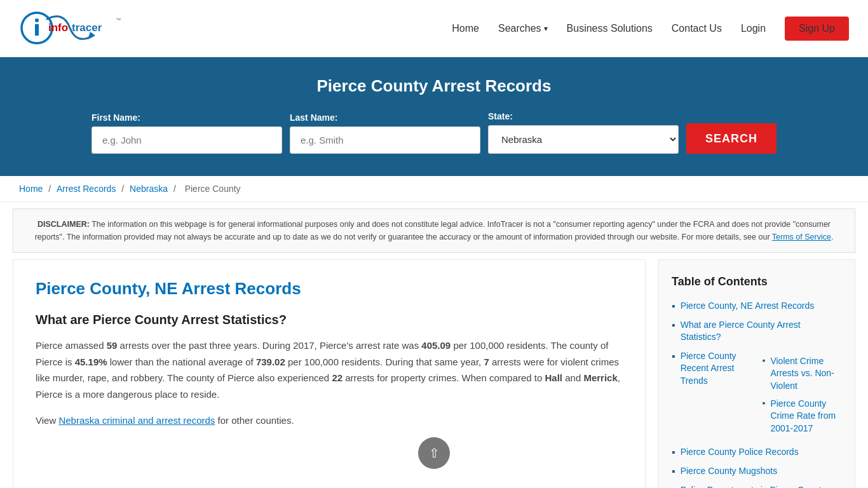  What do you see at coordinates (802, 237) in the screenshot?
I see `tos-link: Terms of Service` at bounding box center [802, 237].